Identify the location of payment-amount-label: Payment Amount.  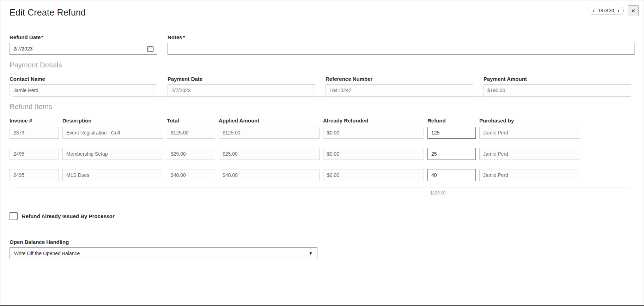
(557, 79).